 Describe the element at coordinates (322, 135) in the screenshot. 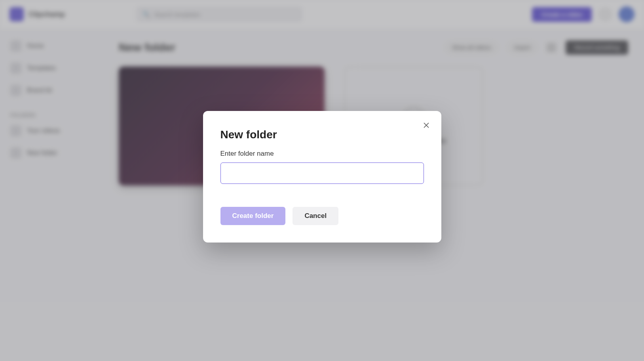

I see `modal-title: New folder` at that location.